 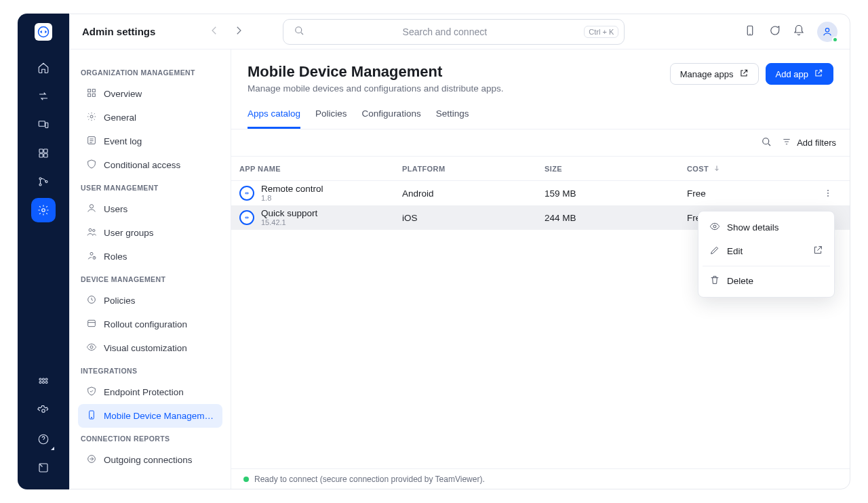 What do you see at coordinates (43, 411) in the screenshot?
I see `rail-settings-icon` at bounding box center [43, 411].